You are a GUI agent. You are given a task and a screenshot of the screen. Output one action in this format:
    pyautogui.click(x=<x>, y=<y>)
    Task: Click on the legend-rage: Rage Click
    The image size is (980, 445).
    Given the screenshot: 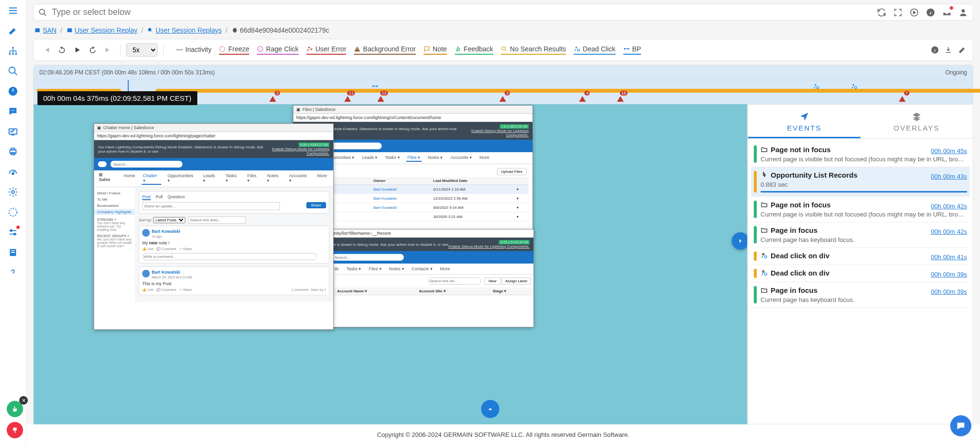 What is the action you would take?
    pyautogui.click(x=278, y=50)
    